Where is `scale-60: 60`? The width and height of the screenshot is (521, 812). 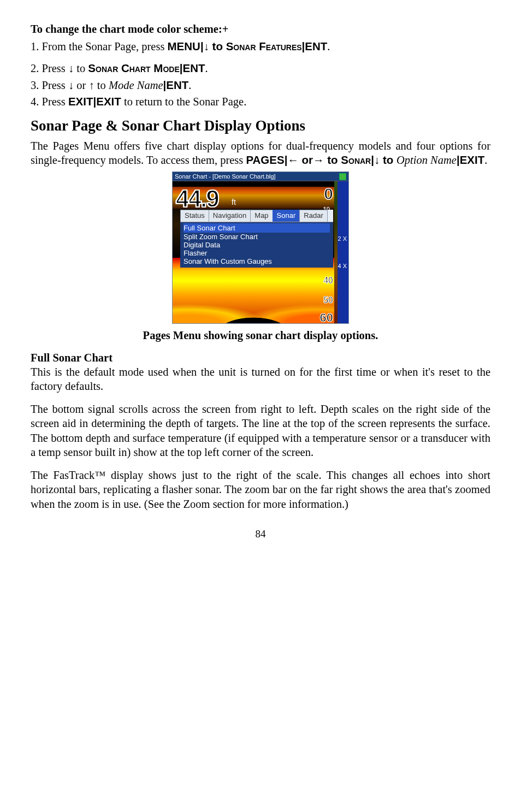 scale-60: 60 is located at coordinates (327, 317).